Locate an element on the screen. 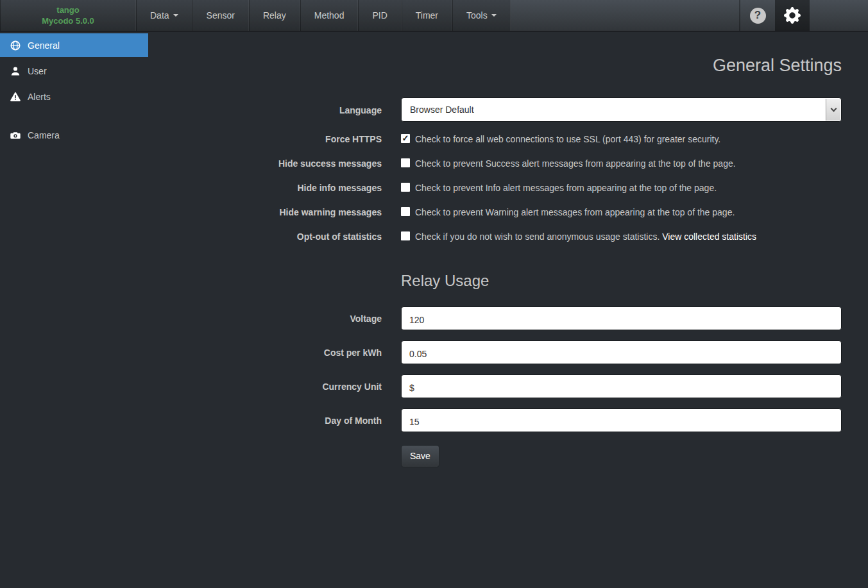 The width and height of the screenshot is (868, 588). nav-item-label: Data is located at coordinates (160, 15).